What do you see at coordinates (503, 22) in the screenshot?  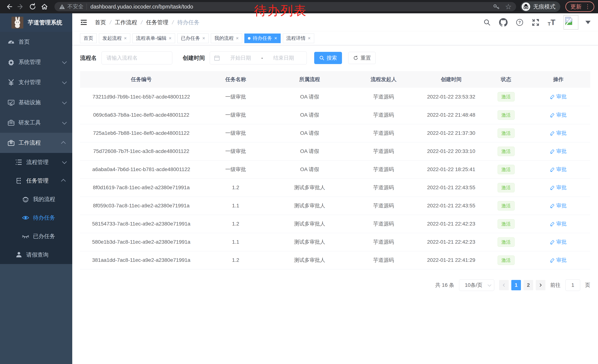 I see `github-icon` at bounding box center [503, 22].